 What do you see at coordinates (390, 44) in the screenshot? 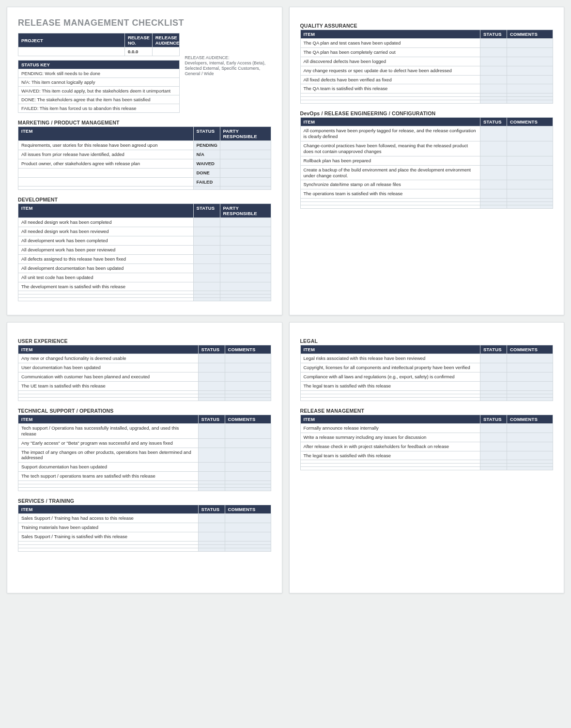
I see `cell-item: The QA plan and test cases have been upd…` at bounding box center [390, 44].